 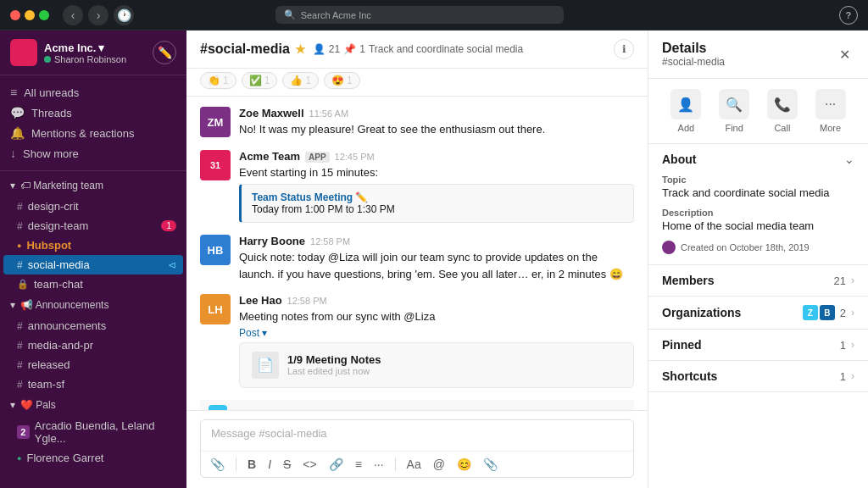 What do you see at coordinates (219, 80) in the screenshot?
I see `reaction-clap: 👏 1` at bounding box center [219, 80].